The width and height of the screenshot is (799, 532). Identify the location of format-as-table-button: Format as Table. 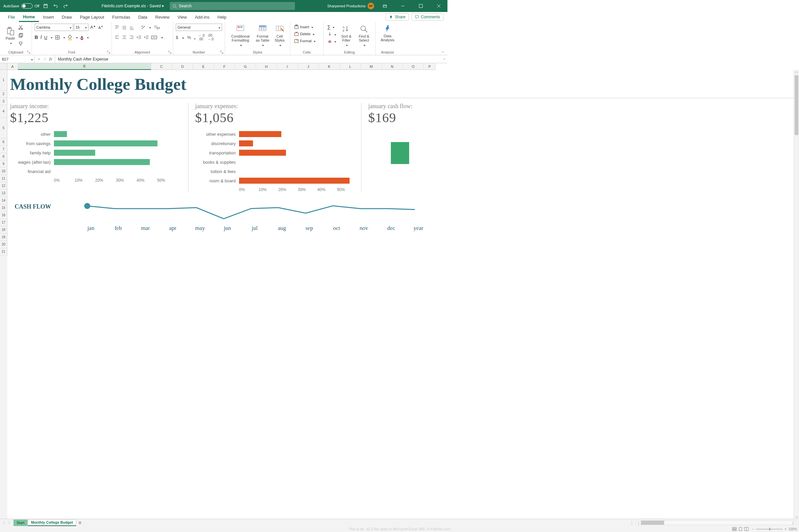
(262, 36).